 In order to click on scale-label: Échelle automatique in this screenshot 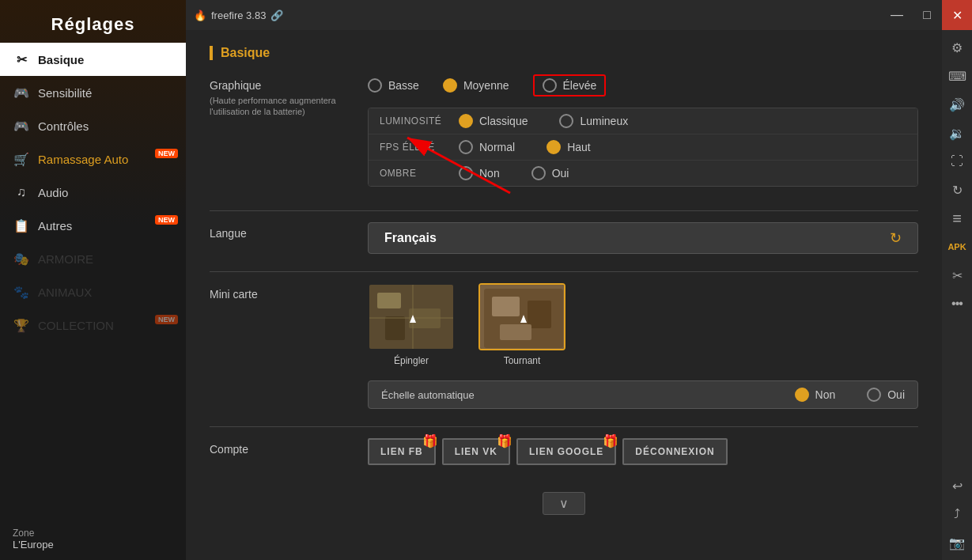, I will do `click(581, 395)`.